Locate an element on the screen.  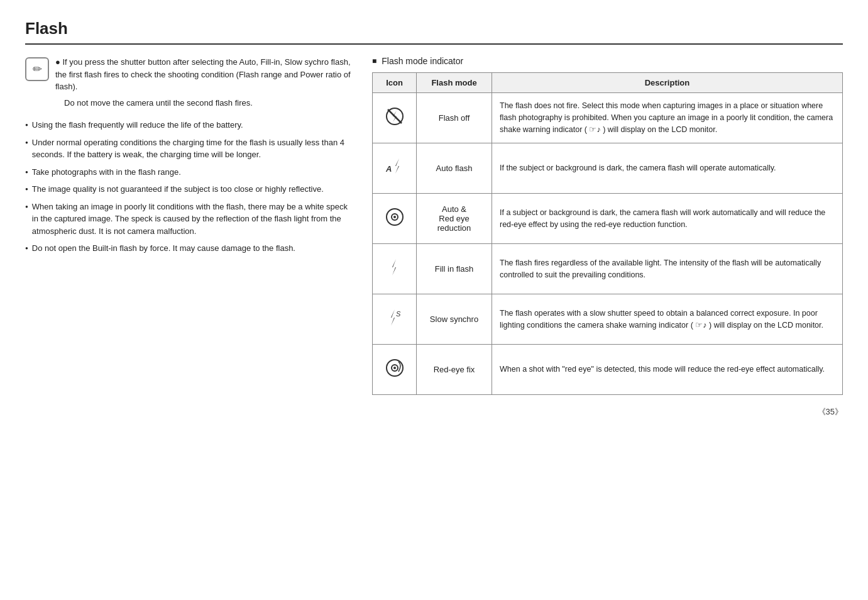
flash-off-desc: The flash does not fire. Select this mod… is located at coordinates (667, 118).